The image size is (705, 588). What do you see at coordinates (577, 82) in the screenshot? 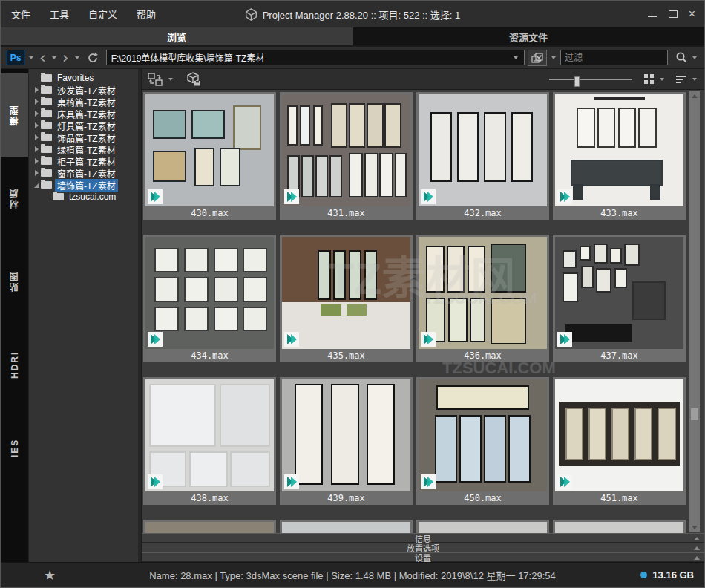
I see `slider-thumb` at bounding box center [577, 82].